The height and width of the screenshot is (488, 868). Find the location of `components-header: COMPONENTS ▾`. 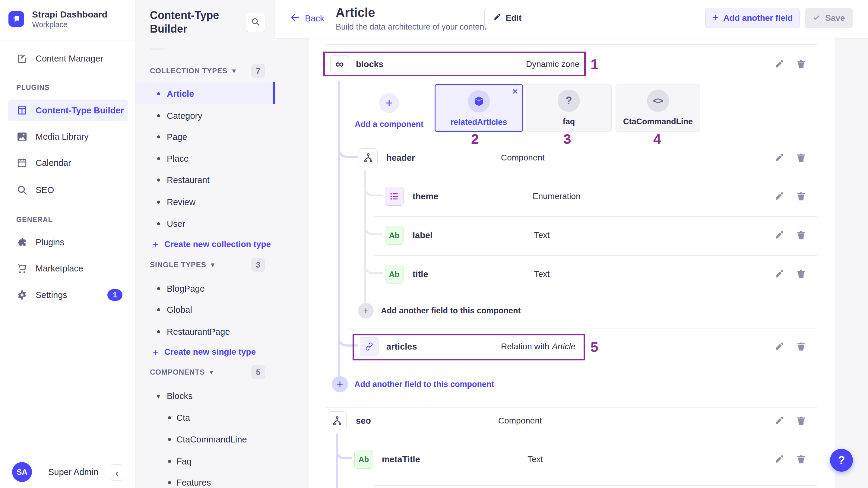

components-header: COMPONENTS ▾ is located at coordinates (182, 372).